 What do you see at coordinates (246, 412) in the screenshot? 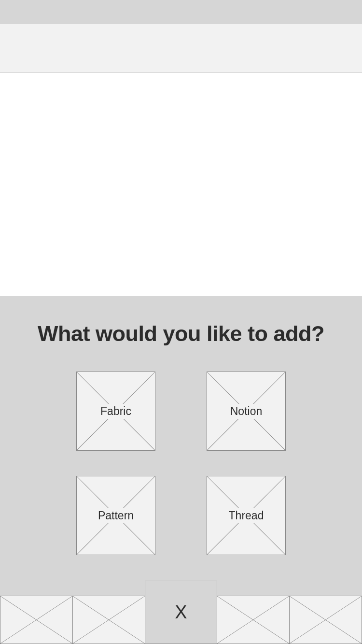
I see `option-label: Notion` at bounding box center [246, 412].